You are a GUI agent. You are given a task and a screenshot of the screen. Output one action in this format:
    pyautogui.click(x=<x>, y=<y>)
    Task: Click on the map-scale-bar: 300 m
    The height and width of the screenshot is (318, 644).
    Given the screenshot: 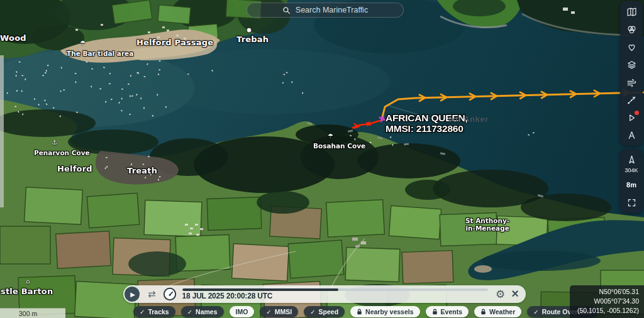 What is the action you would take?
    pyautogui.click(x=33, y=313)
    